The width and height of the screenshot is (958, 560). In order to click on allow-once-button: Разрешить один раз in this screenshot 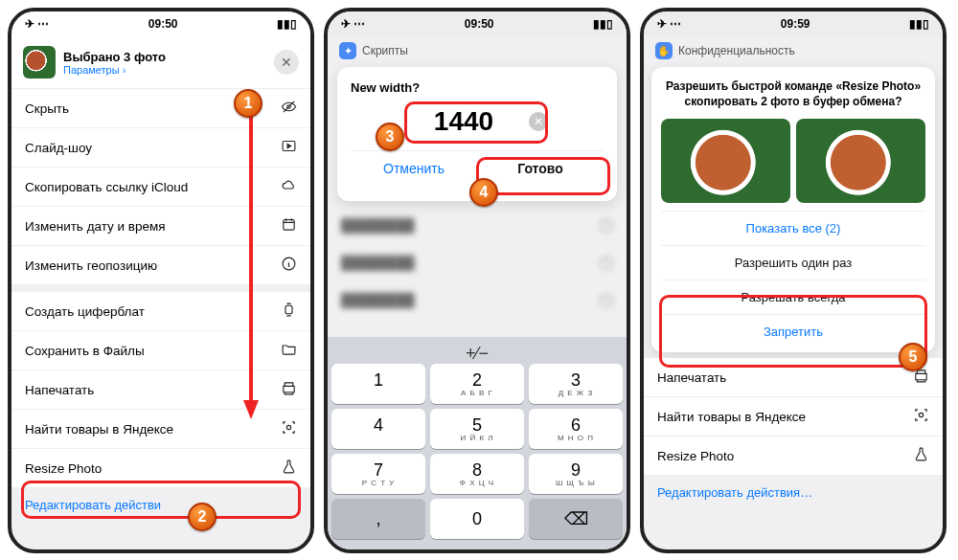, I will do `click(793, 262)`.